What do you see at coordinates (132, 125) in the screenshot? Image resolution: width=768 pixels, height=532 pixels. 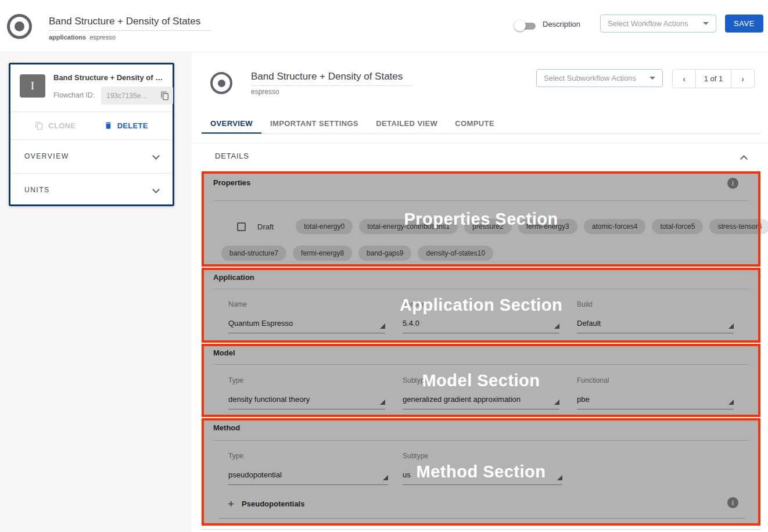 I see `delete-button-label: DELETE` at bounding box center [132, 125].